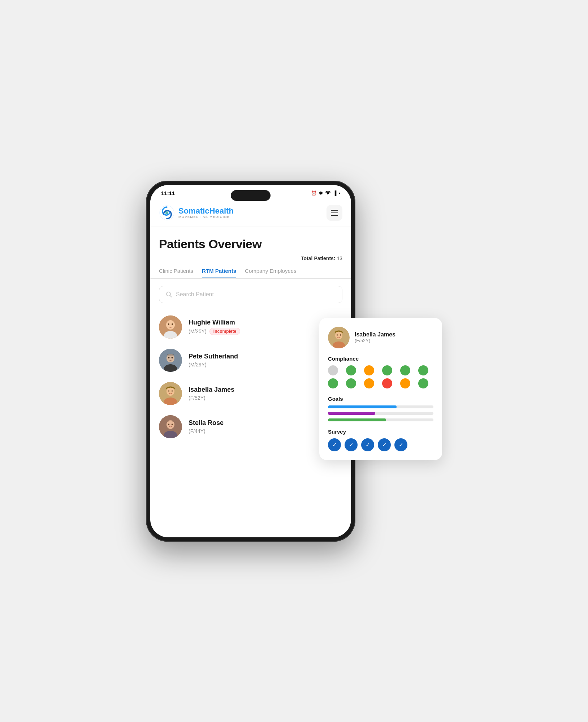  Describe the element at coordinates (381, 389) in the screenshot. I see `popup-card: Isabella James (F/52Y) Compliance Goals …` at that location.